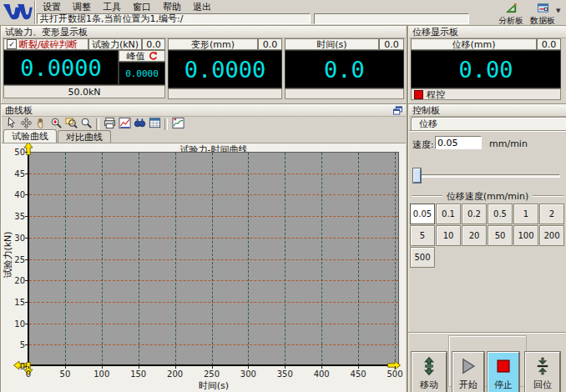 This screenshot has height=392, width=566. What do you see at coordinates (139, 124) in the screenshot?
I see `toolbar-explore-button` at bounding box center [139, 124].